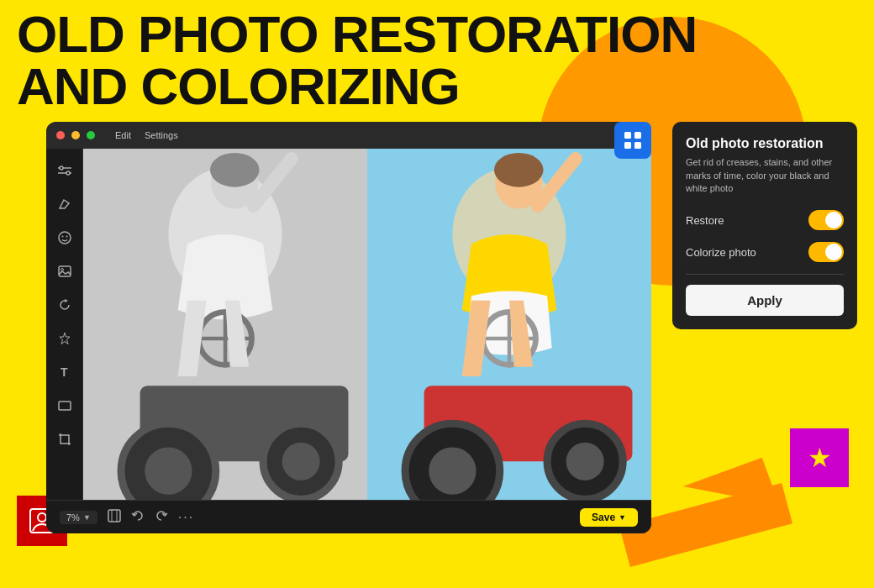  Describe the element at coordinates (826, 252) in the screenshot. I see `colorize-toggle` at that location.